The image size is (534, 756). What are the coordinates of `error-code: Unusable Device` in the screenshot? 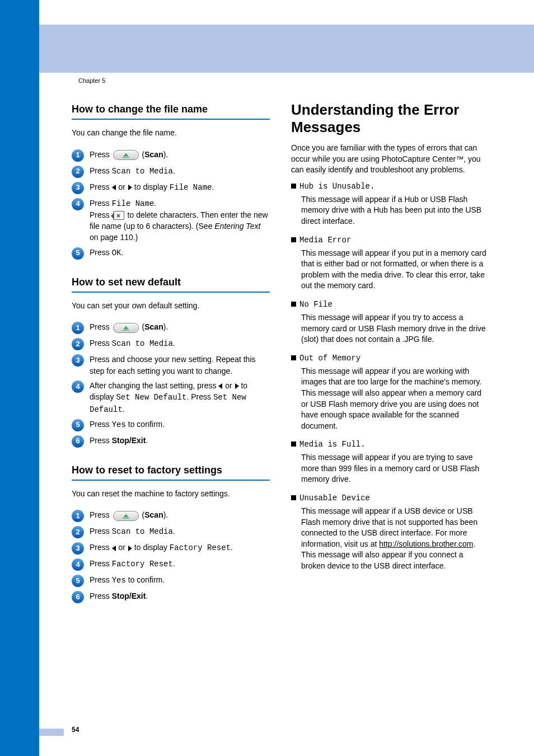 It's located at (335, 498).